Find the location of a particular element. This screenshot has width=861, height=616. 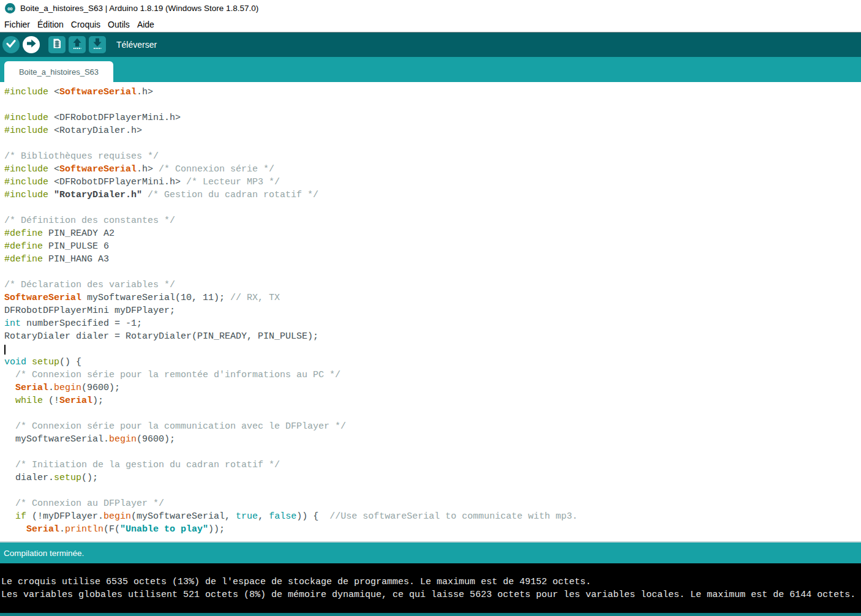

code-line: void setup() { is located at coordinates (432, 362).